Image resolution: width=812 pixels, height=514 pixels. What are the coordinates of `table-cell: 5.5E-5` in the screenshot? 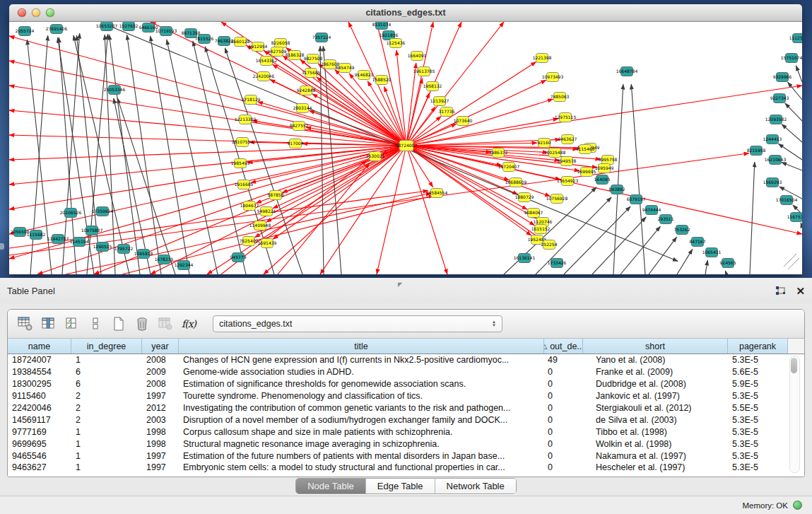 It's located at (758, 408).